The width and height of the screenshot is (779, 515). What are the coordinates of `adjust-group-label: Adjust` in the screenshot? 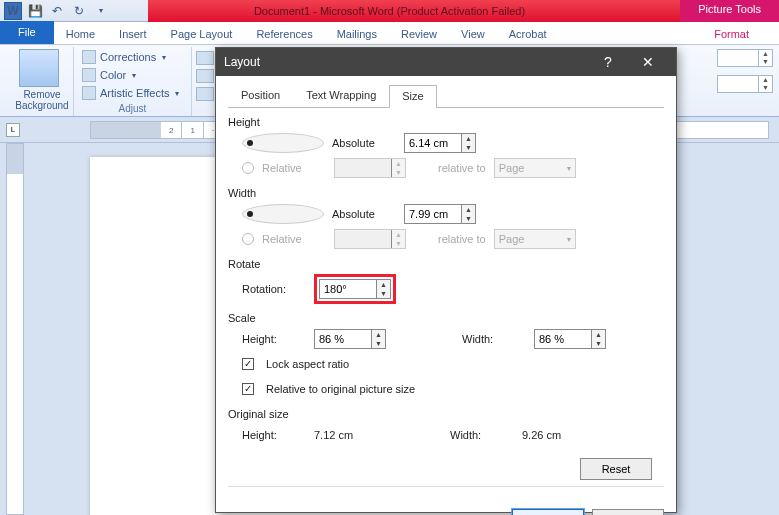 It's located at (132, 110).